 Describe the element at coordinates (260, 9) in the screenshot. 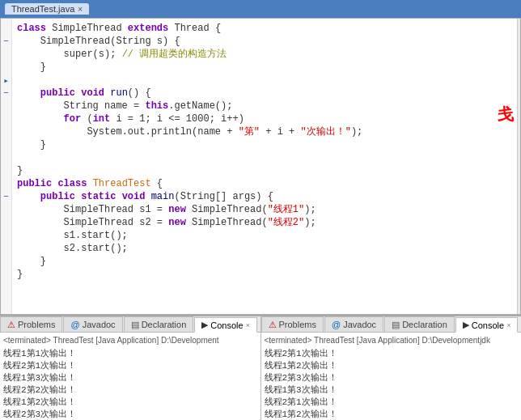

I see `title-bar: ThreadTest.java ×` at that location.